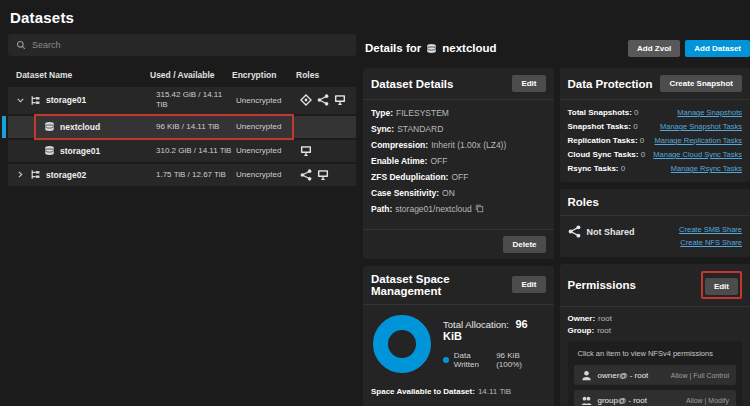 This screenshot has height=406, width=750. I want to click on stat-label: Rsync Tasks:, so click(594, 168).